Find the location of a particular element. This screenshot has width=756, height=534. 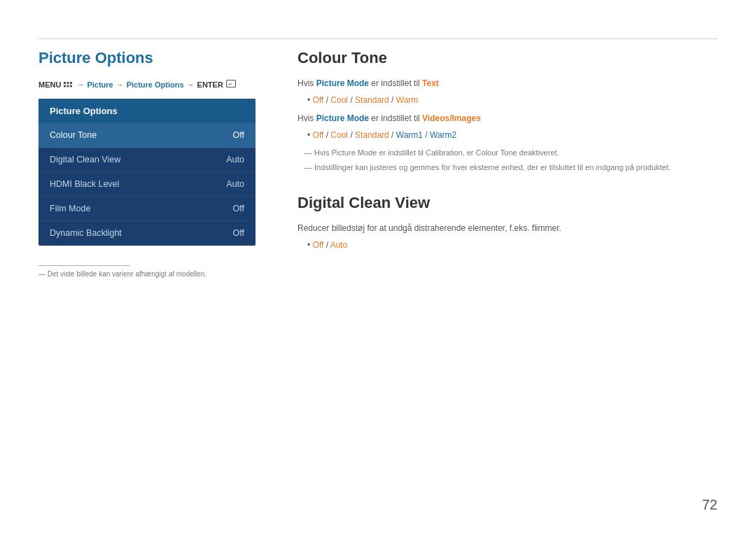

digital-clean-view-label: Digital Clean View is located at coordinates (85, 160).